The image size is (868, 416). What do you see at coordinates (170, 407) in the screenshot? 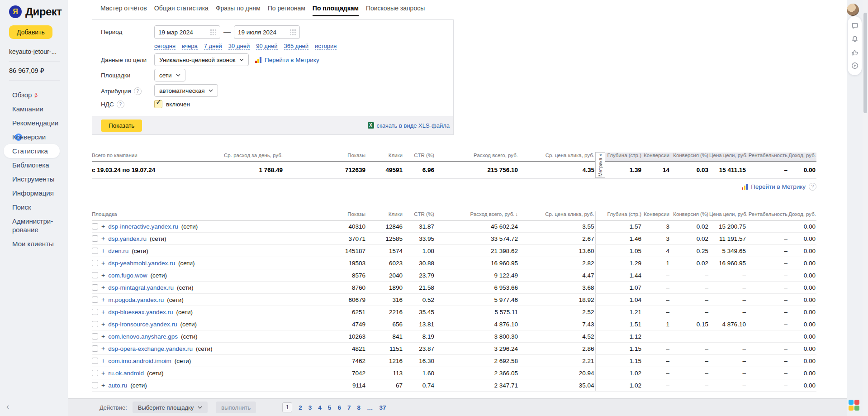
I see `platform-action-select: Выберите площадку` at bounding box center [170, 407].